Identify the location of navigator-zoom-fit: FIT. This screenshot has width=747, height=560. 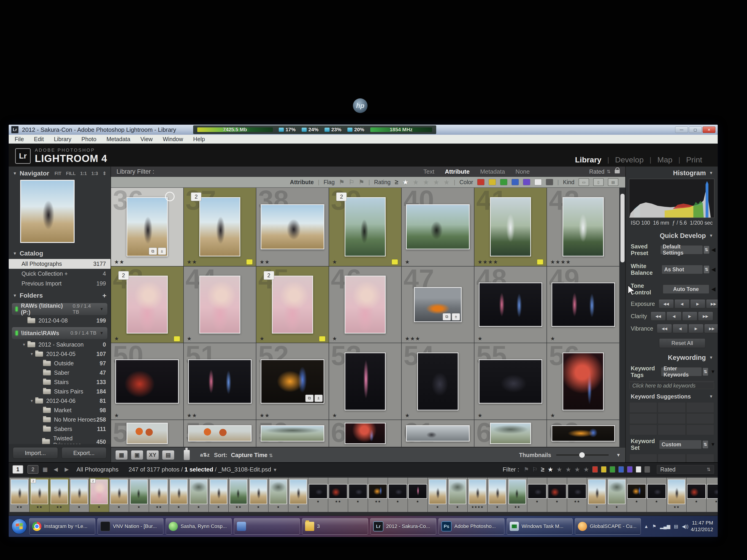
(58, 174).